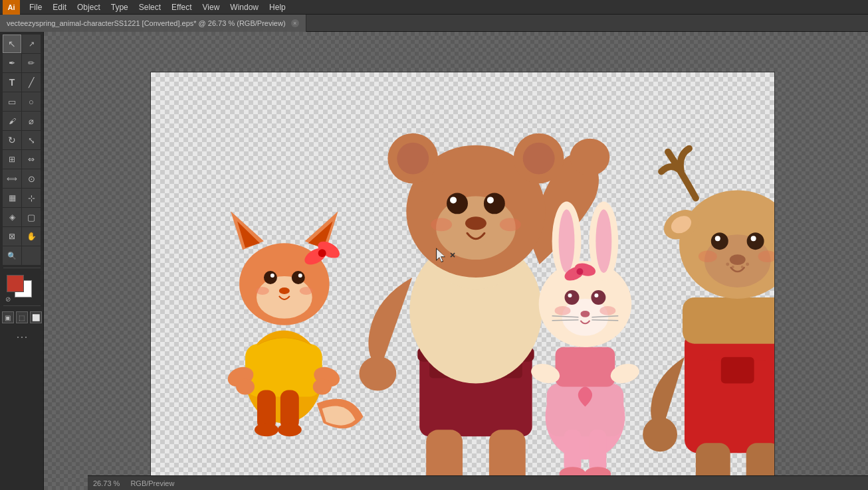 The width and height of the screenshot is (868, 490). I want to click on fullscreen-mode-btn: ⬚, so click(22, 317).